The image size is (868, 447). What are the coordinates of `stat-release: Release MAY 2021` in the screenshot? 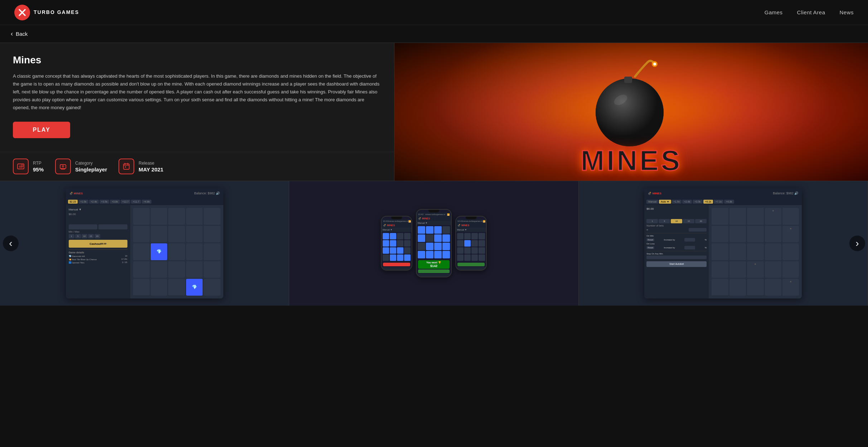 It's located at (141, 166).